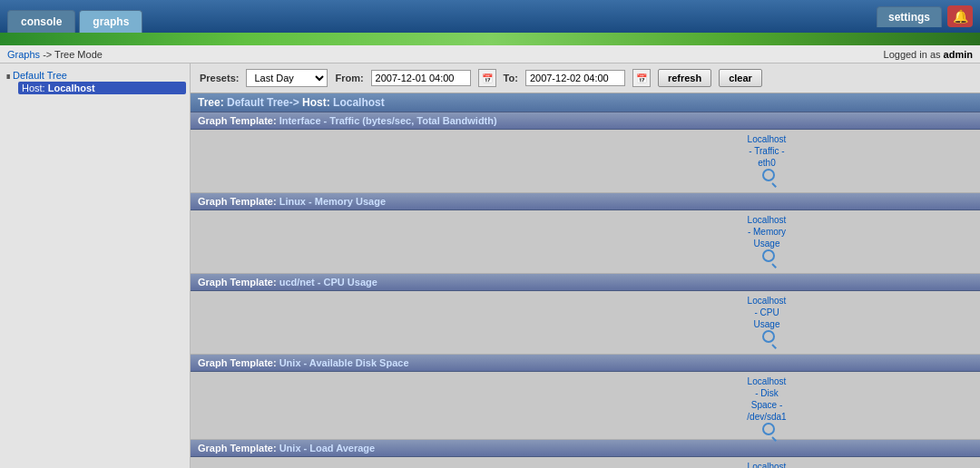 The height and width of the screenshot is (468, 980). I want to click on template-link-4: Unix - Load Average, so click(328, 448).